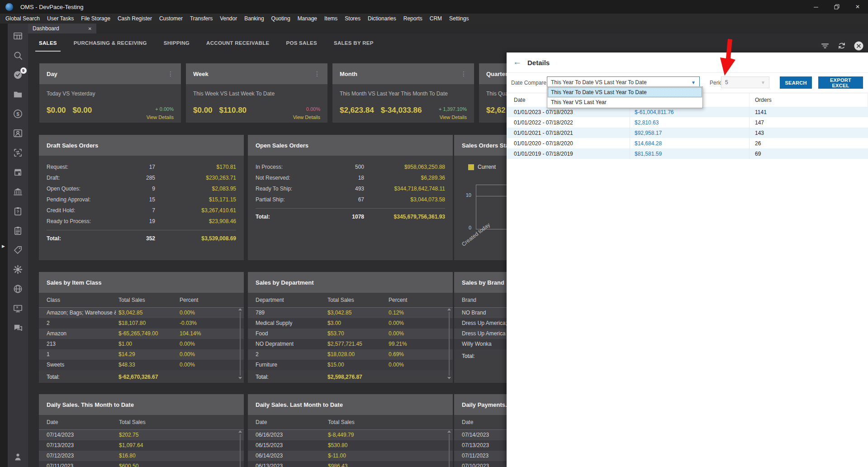 The width and height of the screenshot is (868, 467). Describe the element at coordinates (350, 344) in the screenshot. I see `table-row: NO Depratment$2,577,721.4599.21%` at that location.